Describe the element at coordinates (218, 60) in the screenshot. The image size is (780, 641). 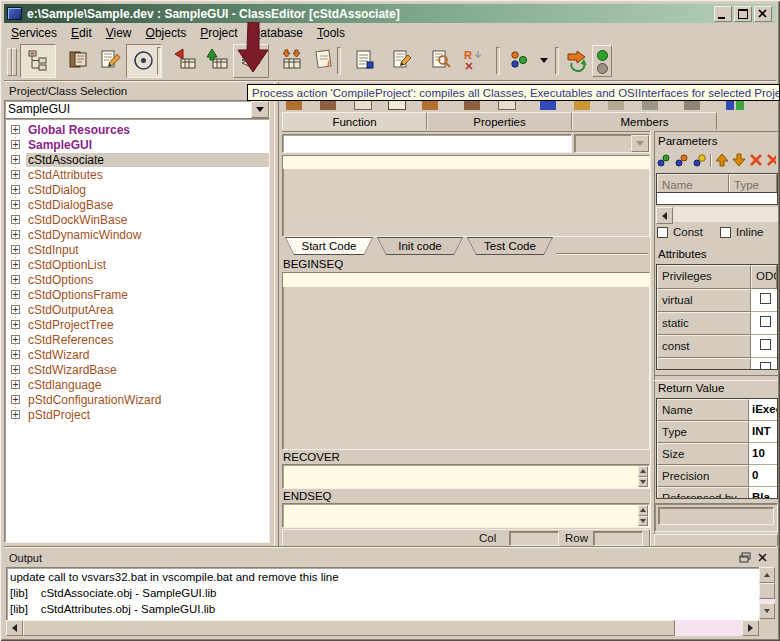
I see `compile-class-button` at that location.